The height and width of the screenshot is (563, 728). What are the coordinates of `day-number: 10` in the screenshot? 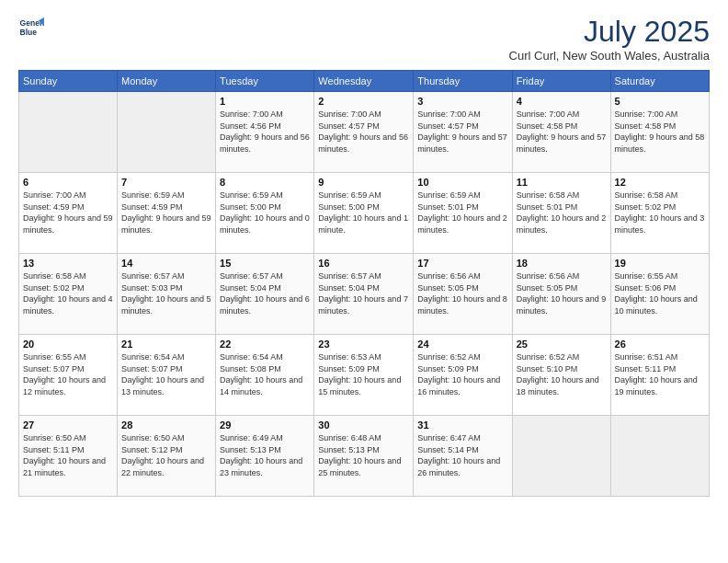 It's located at (462, 182).